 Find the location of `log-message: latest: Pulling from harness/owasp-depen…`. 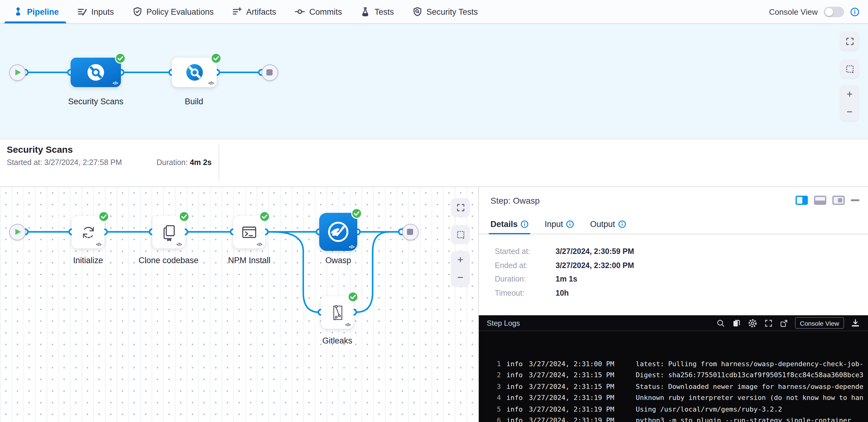

log-message: latest: Pulling from harness/owasp-depen… is located at coordinates (749, 364).